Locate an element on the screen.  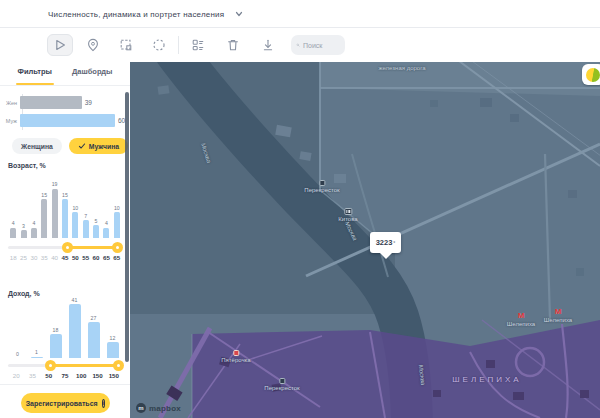
axis-tick: 60 is located at coordinates (96, 258).